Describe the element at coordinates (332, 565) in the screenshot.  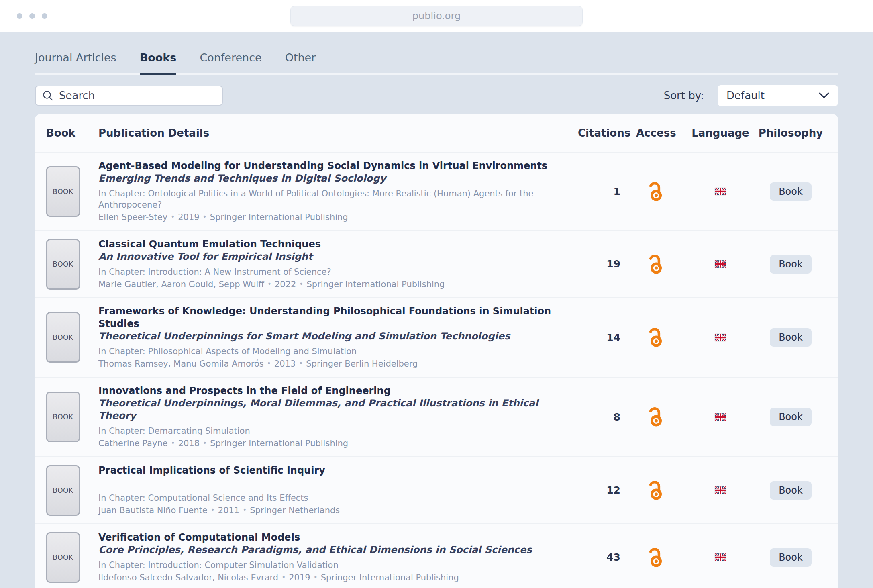
I see `publication-chapter: In Chapter: Introduction: Computer Simul…` at that location.